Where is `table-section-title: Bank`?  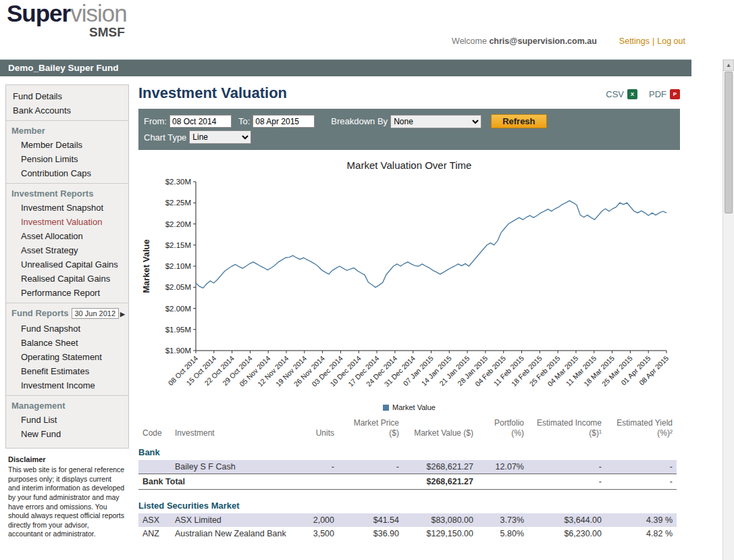
table-section-title: Bank is located at coordinates (408, 451).